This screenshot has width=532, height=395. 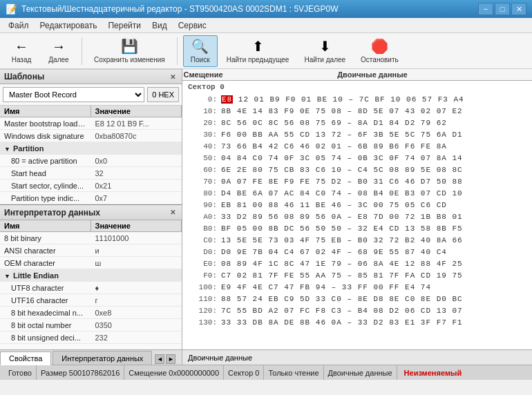 I want to click on table-row: Windows disk signature 0xba80870c, so click(x=91, y=136).